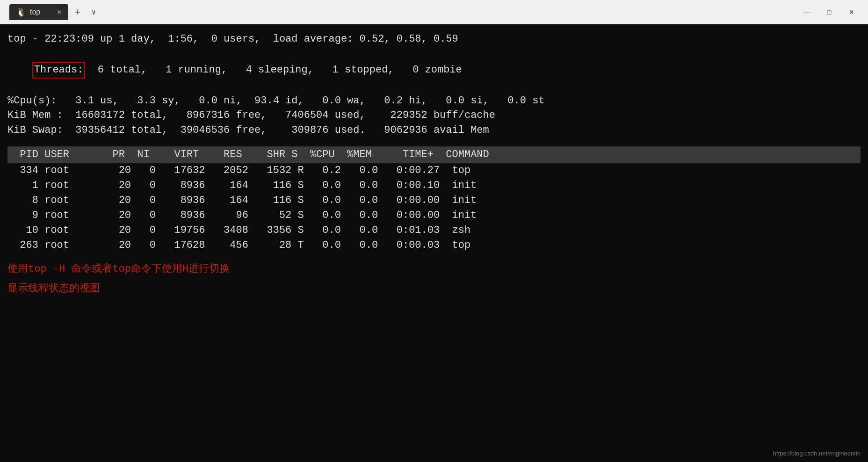 This screenshot has width=868, height=462. I want to click on mem-line: KiB Mem : 16603172 total, 8967316 free, …, so click(434, 116).